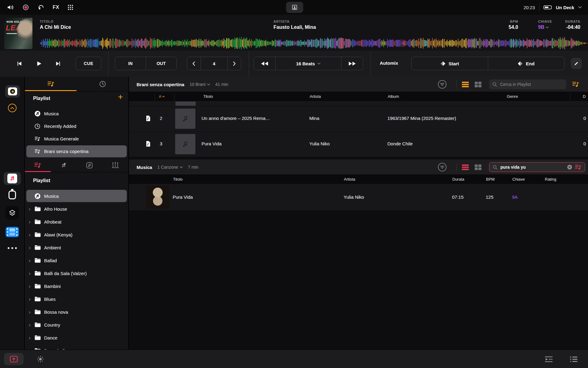 The image size is (588, 368). I want to click on loop-out-button: OUT, so click(161, 63).